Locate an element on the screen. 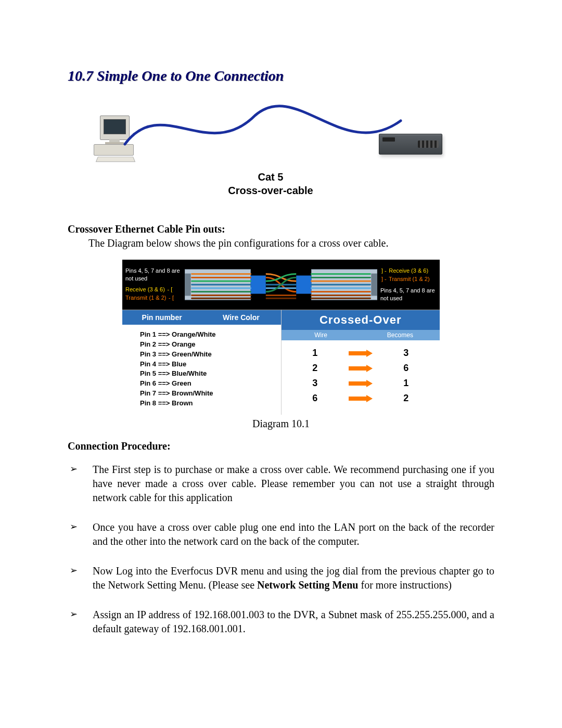 The width and height of the screenshot is (562, 728). diagram-caption: Diagram 10.1 is located at coordinates (281, 424).